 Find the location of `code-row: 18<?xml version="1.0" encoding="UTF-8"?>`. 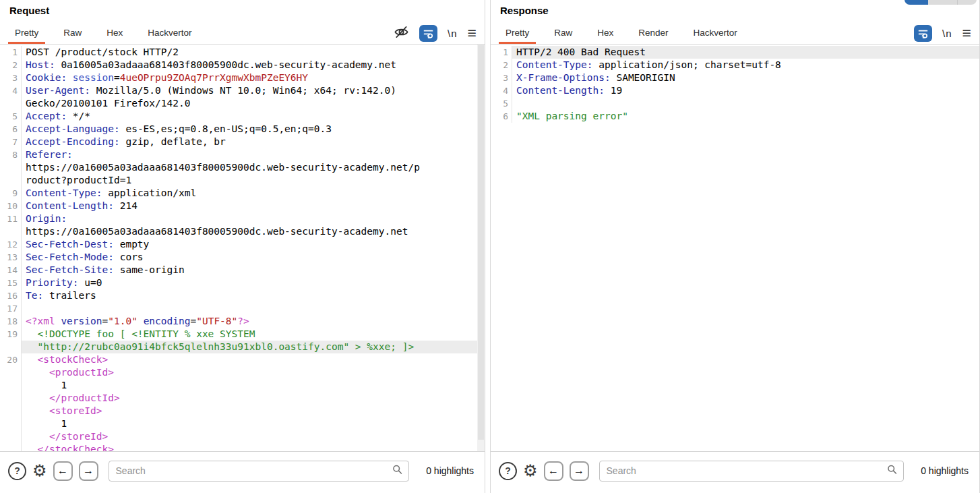

code-row: 18<?xml version="1.0" encoding="UTF-8"?> is located at coordinates (239, 321).